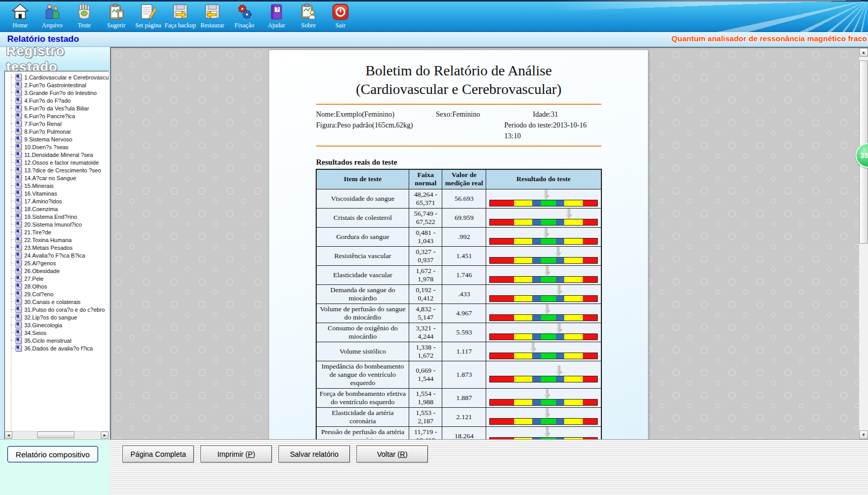  I want to click on tree-item-33: 33.Ginecologia, so click(58, 325).